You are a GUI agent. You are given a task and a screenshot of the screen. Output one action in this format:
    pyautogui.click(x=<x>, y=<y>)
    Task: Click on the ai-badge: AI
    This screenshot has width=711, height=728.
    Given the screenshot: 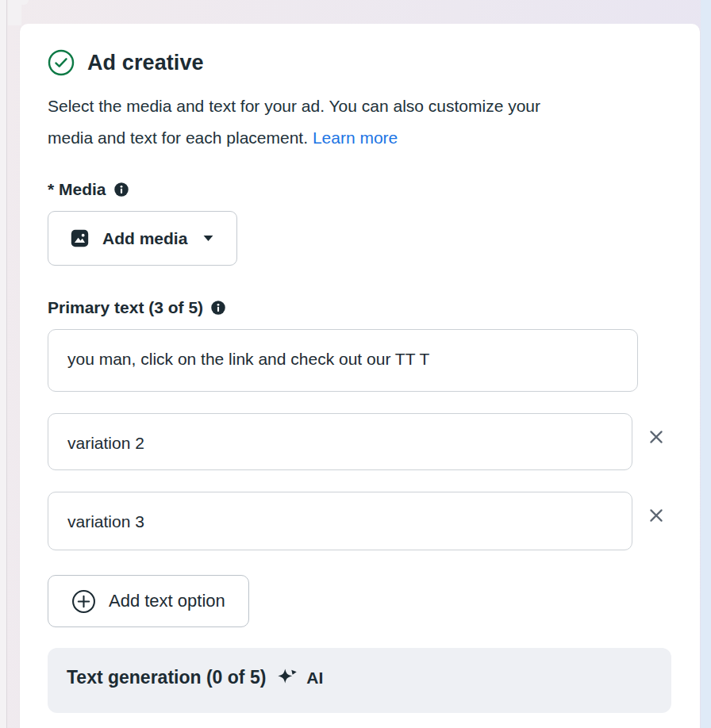 What is the action you would take?
    pyautogui.click(x=314, y=678)
    